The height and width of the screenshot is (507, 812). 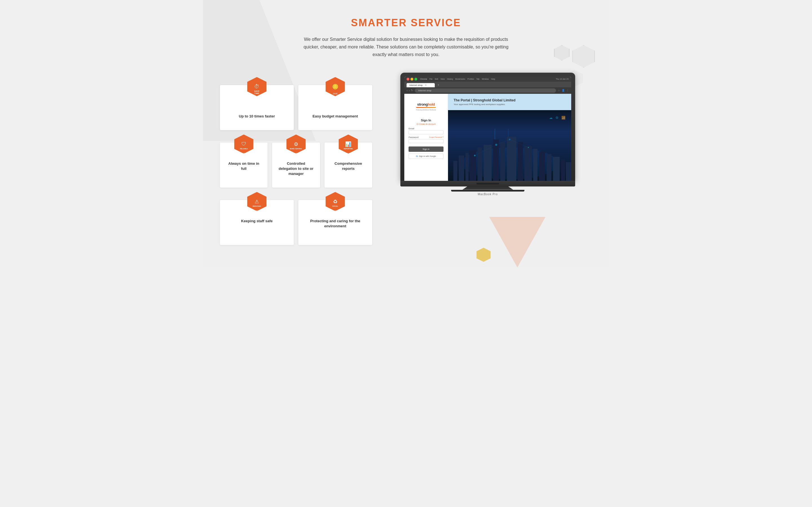 What do you see at coordinates (257, 108) in the screenshot?
I see `feature-card-save-time: ⏱ SAVETIME Up to 10 times faster` at bounding box center [257, 108].